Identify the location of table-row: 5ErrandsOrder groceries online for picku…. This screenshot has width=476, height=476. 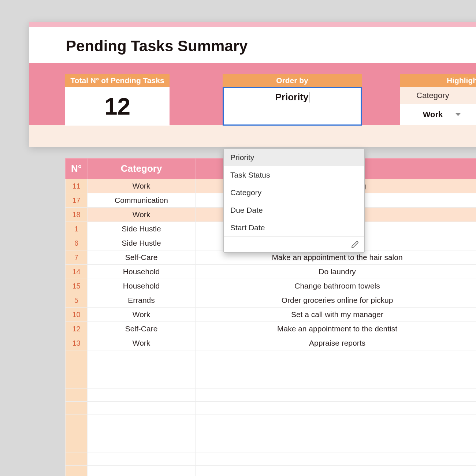
(271, 300).